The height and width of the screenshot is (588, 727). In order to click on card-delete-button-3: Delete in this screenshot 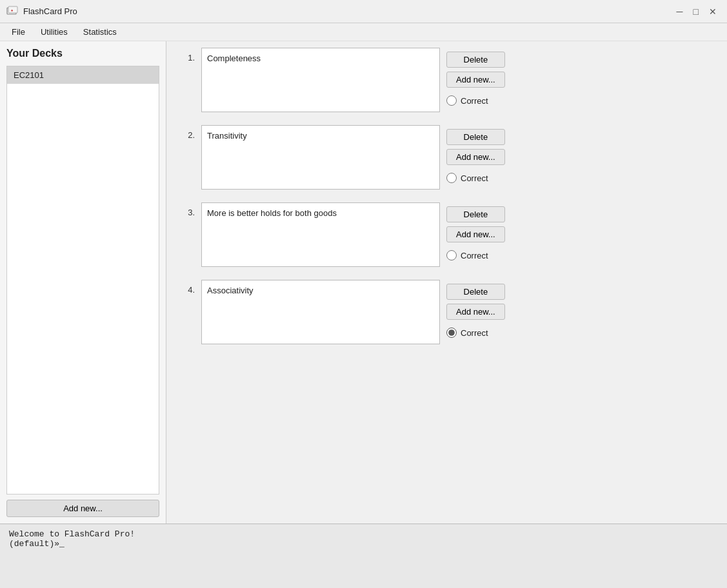, I will do `click(476, 214)`.